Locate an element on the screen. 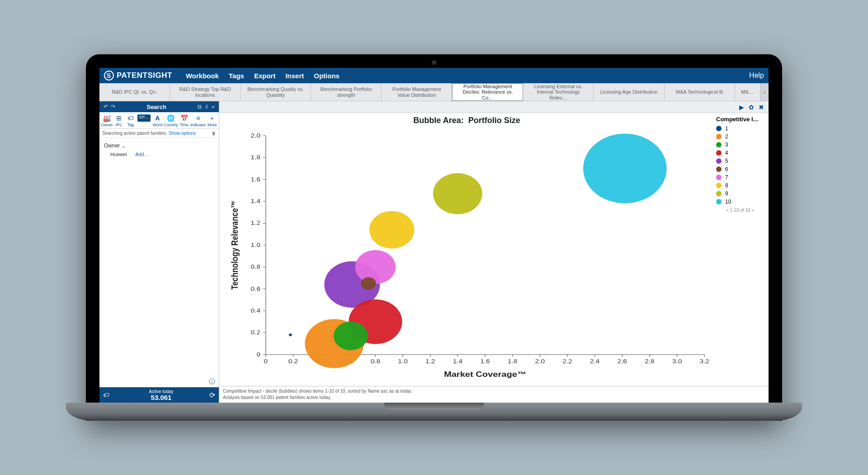 This screenshot has width=868, height=475. svg-text: 1.4 is located at coordinates (458, 361).